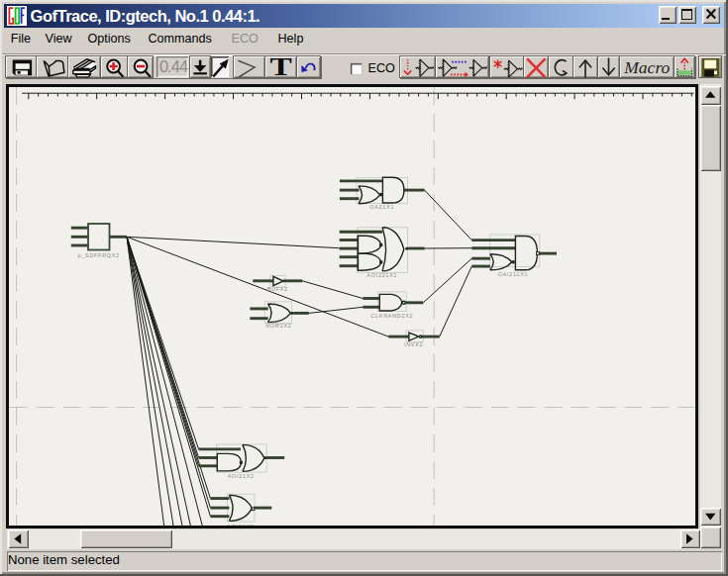 The width and height of the screenshot is (728, 576). Describe the element at coordinates (382, 207) in the screenshot. I see `svg-text: OA21X1` at that location.